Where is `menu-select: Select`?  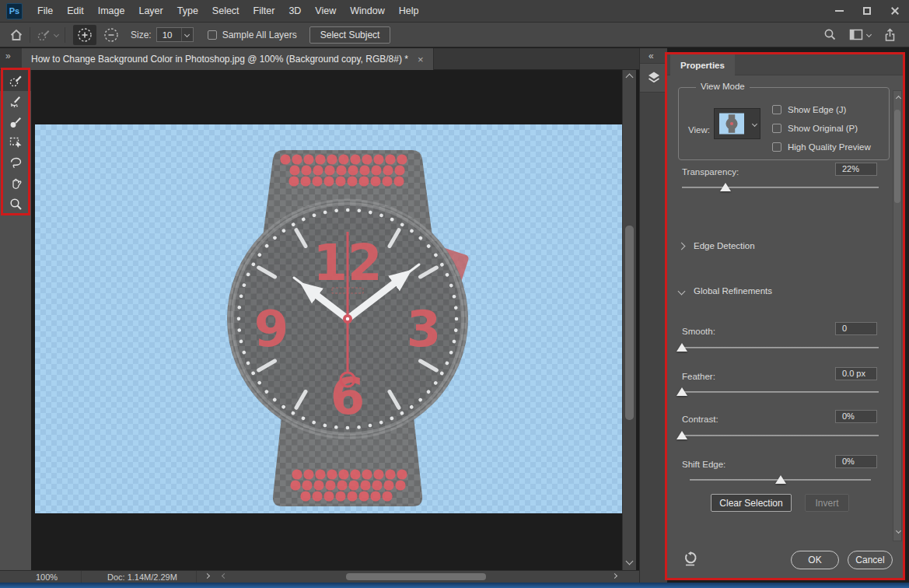
menu-select: Select is located at coordinates (226, 11).